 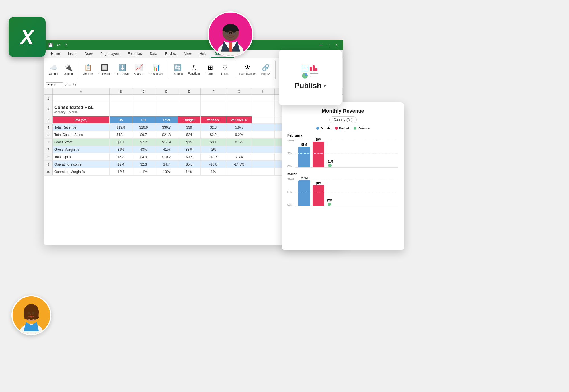 I want to click on versions-btn: 📋 Versions, so click(x=88, y=70).